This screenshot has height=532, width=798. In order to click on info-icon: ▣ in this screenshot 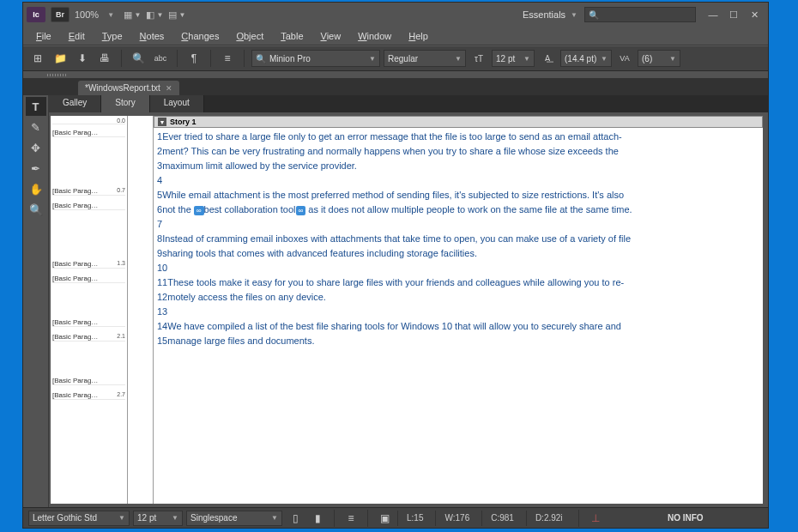, I will do `click(384, 518)`.